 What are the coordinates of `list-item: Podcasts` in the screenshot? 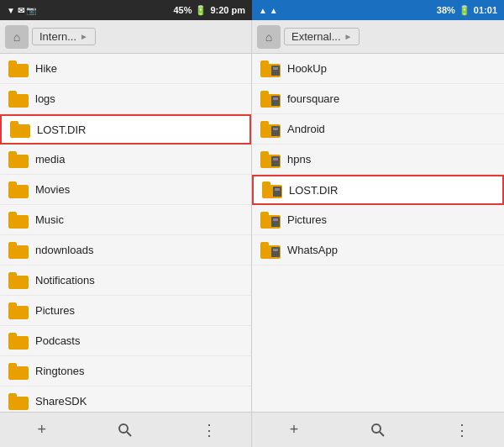 It's located at (126, 341).